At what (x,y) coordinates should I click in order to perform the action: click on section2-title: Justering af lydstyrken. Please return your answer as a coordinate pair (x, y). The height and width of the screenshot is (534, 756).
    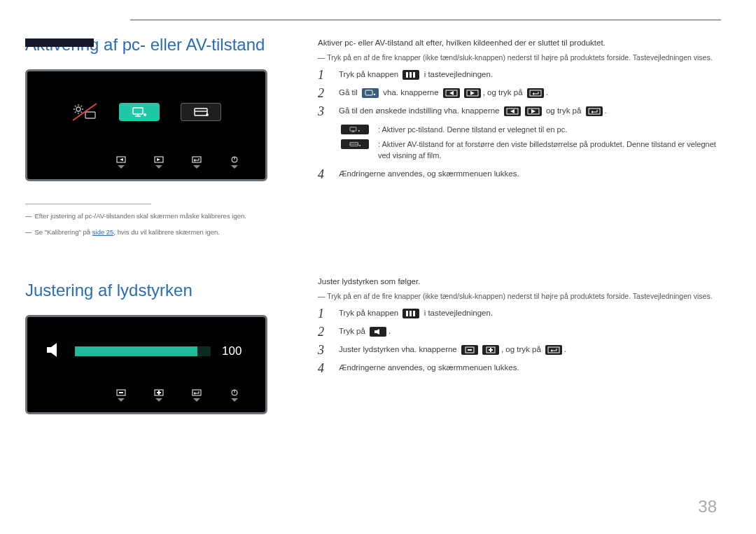
    Looking at the image, I should click on (146, 290).